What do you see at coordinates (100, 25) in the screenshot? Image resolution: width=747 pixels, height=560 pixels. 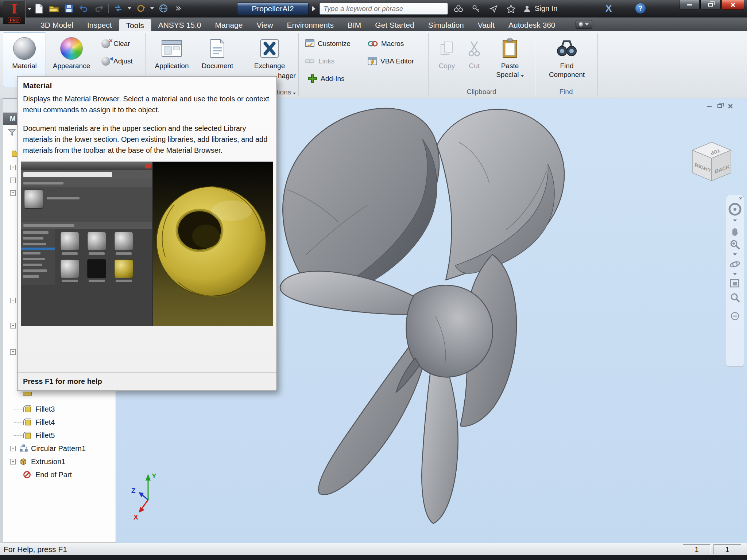 I see `tab-inspect: Inspect` at bounding box center [100, 25].